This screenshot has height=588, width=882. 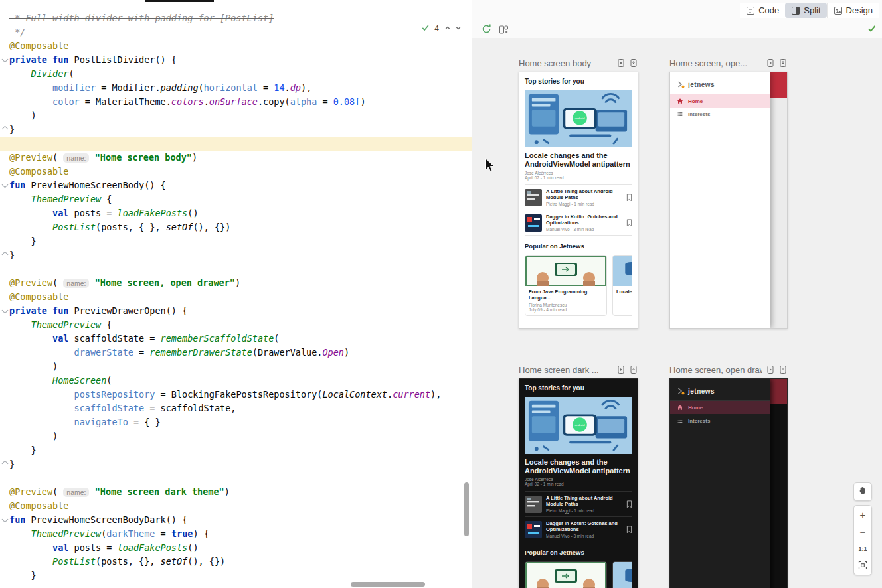 What do you see at coordinates (236, 520) in the screenshot?
I see `code-line: fun PreviewHomeScreenBodyDark() {` at bounding box center [236, 520].